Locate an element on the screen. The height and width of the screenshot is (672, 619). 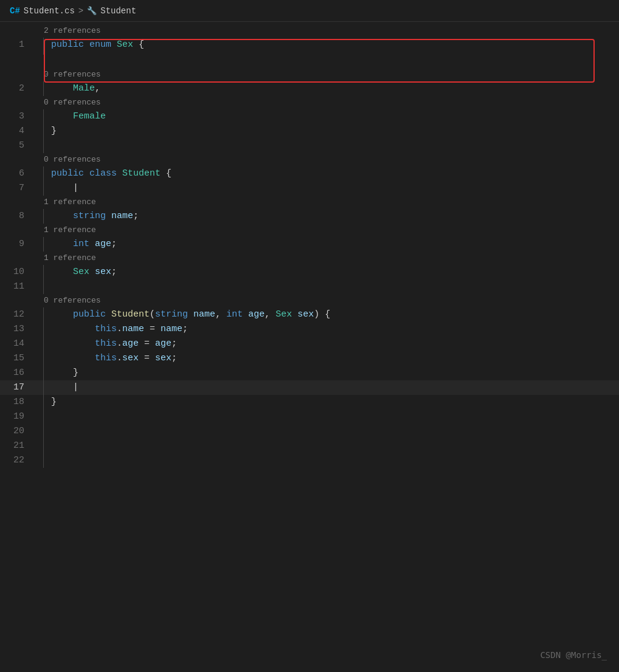
breadcrumb: C# Student.cs > 🔧 Student is located at coordinates (310, 11).